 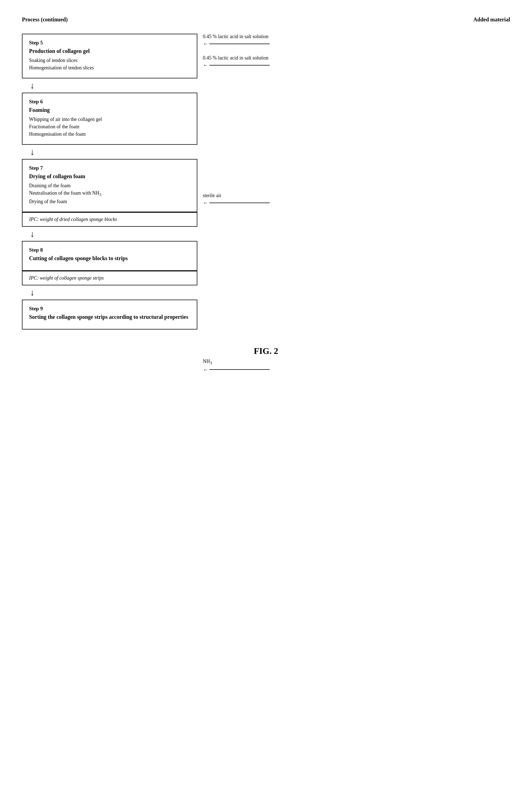 I want to click on step8-box: Step 8 Cutting of collagen sponge blocks…, so click(x=110, y=256).